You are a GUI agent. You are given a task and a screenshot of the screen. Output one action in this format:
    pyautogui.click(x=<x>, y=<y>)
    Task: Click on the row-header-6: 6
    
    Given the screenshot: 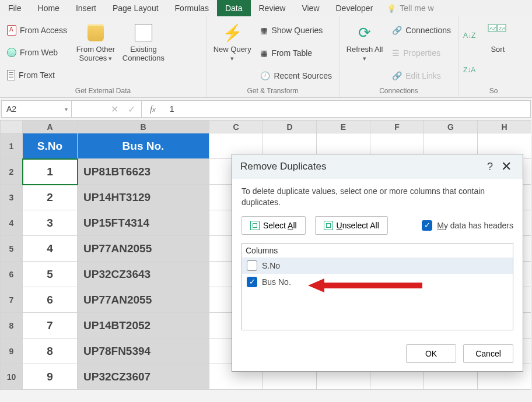 What is the action you would take?
    pyautogui.click(x=12, y=274)
    